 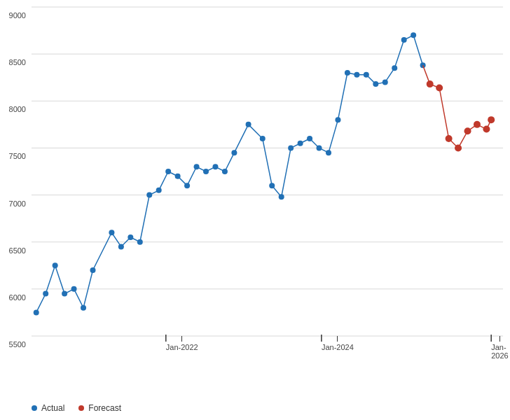 I want to click on x-axis-tick: Jan-2024, so click(x=338, y=344).